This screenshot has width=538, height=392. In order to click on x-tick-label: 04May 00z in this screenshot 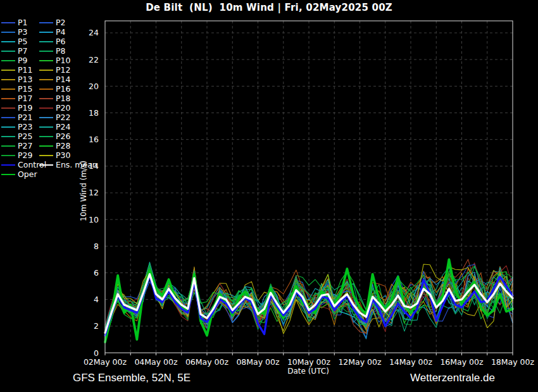, I will do `click(156, 362)`.